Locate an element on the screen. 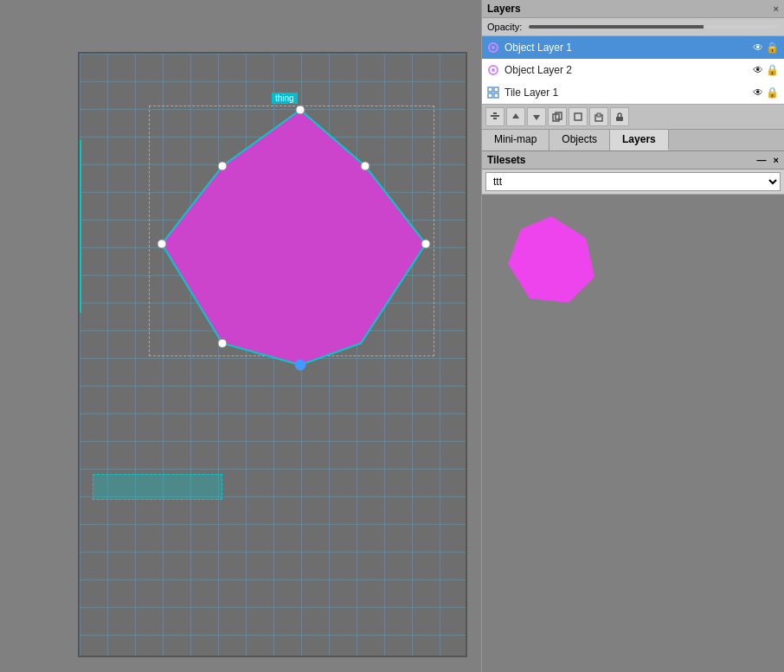 This screenshot has width=784, height=672. tilesets-close-button: × is located at coordinates (776, 160).